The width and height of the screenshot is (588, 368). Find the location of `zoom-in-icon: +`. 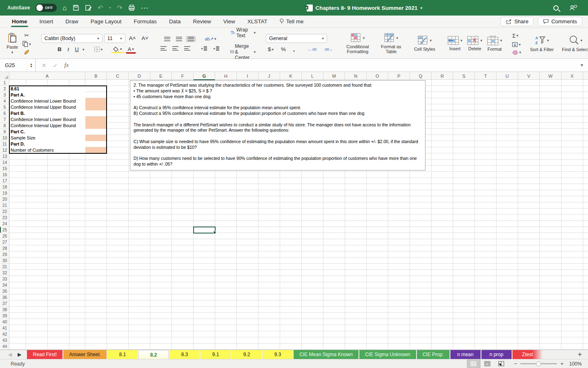

zoom-in-icon: + is located at coordinates (562, 364).